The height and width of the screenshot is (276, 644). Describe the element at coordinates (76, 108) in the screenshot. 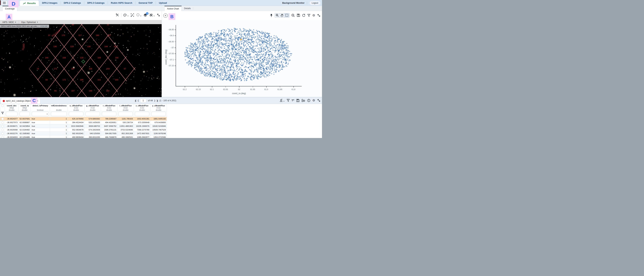

I see `column-header-u_cModelFlux: u_cModelFlux(nJy)double` at that location.